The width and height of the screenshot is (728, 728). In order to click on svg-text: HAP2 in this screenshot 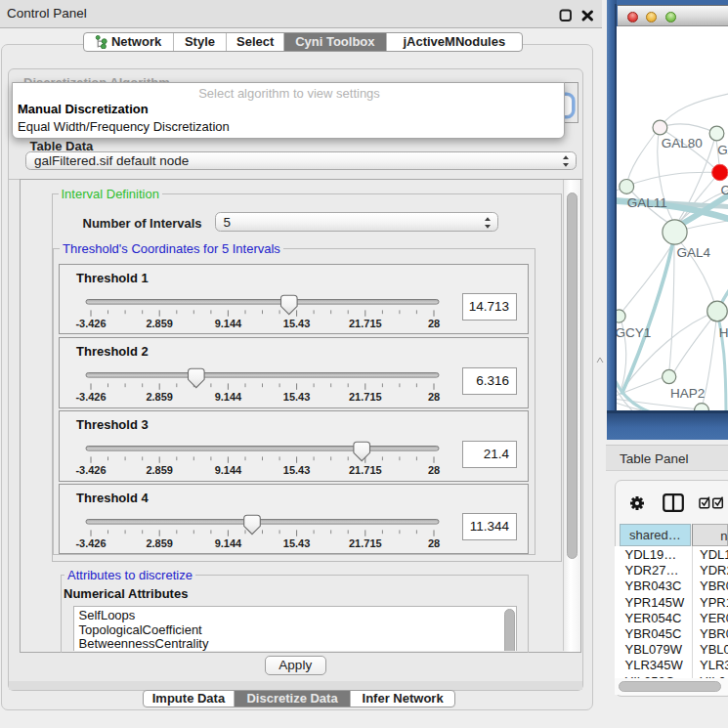, I will do `click(688, 393)`.